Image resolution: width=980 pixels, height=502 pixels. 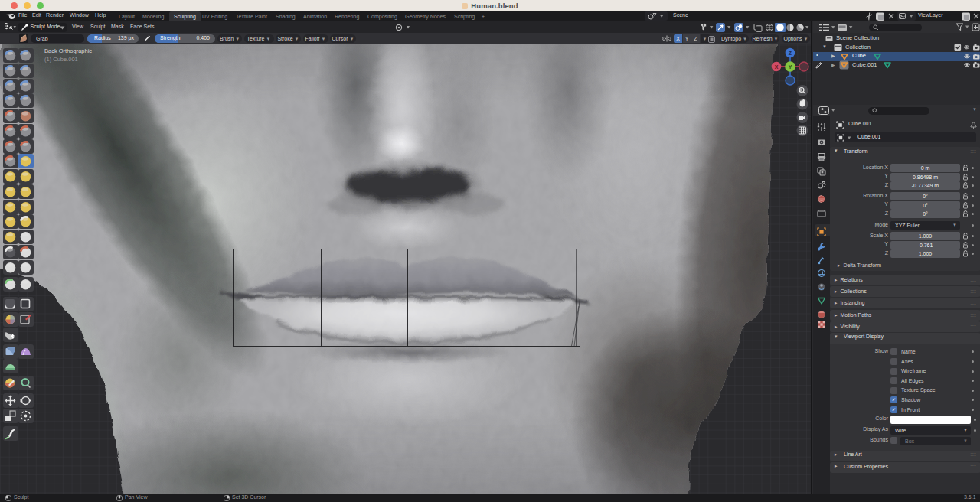 What do you see at coordinates (776, 67) in the screenshot?
I see `svg-text: X` at bounding box center [776, 67].